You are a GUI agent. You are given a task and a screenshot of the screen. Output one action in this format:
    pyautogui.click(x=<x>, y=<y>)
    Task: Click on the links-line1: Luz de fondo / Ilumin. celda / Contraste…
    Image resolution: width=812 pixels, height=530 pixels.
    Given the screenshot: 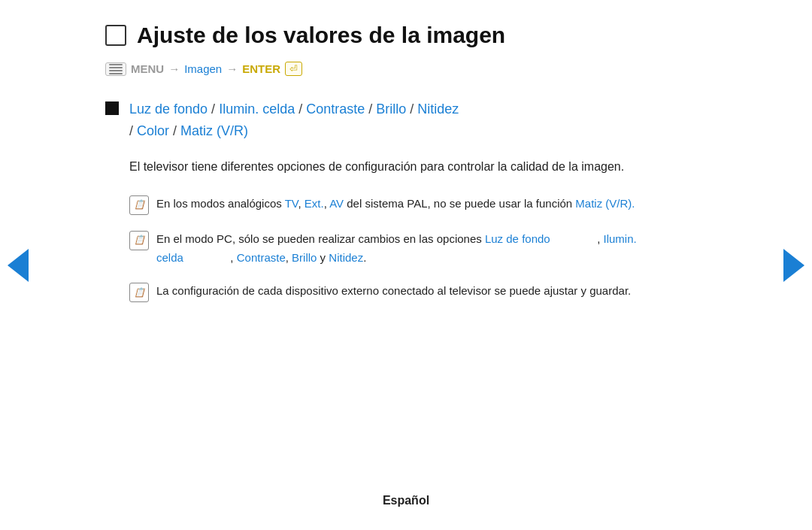 What is the action you would take?
    pyautogui.click(x=294, y=110)
    